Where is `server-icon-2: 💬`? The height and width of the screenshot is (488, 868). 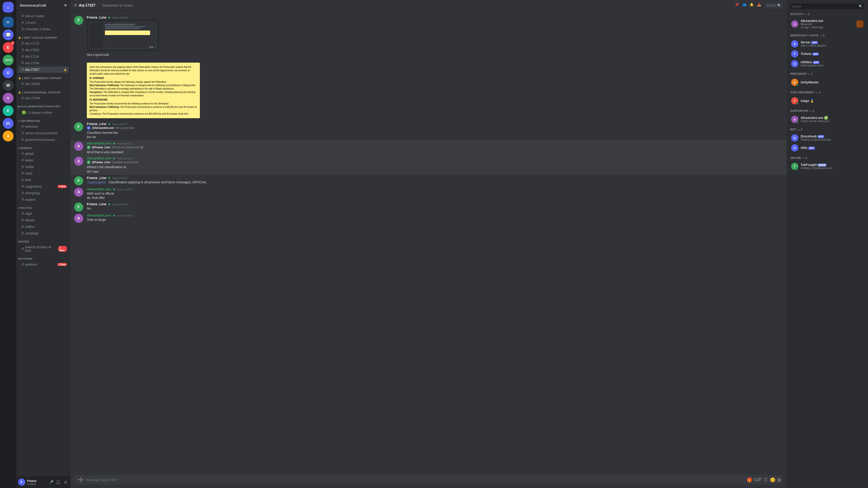 server-icon-2: 💬 is located at coordinates (8, 35).